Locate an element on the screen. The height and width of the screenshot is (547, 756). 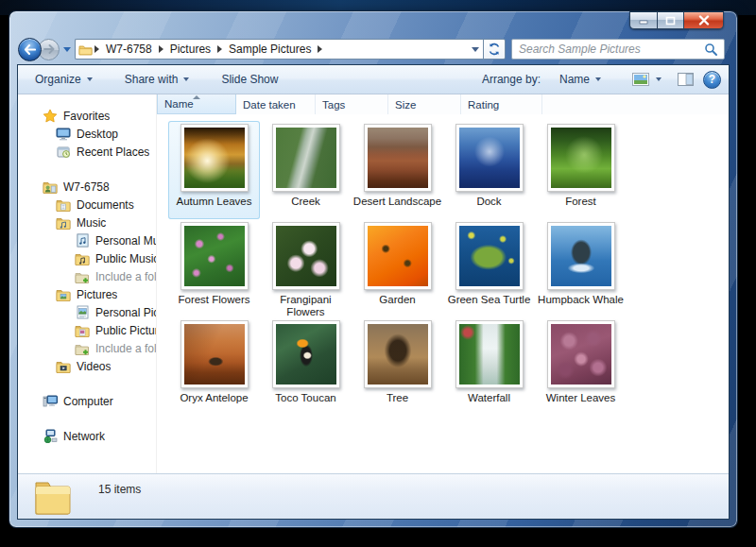
file-item-label: Dock is located at coordinates (489, 202).